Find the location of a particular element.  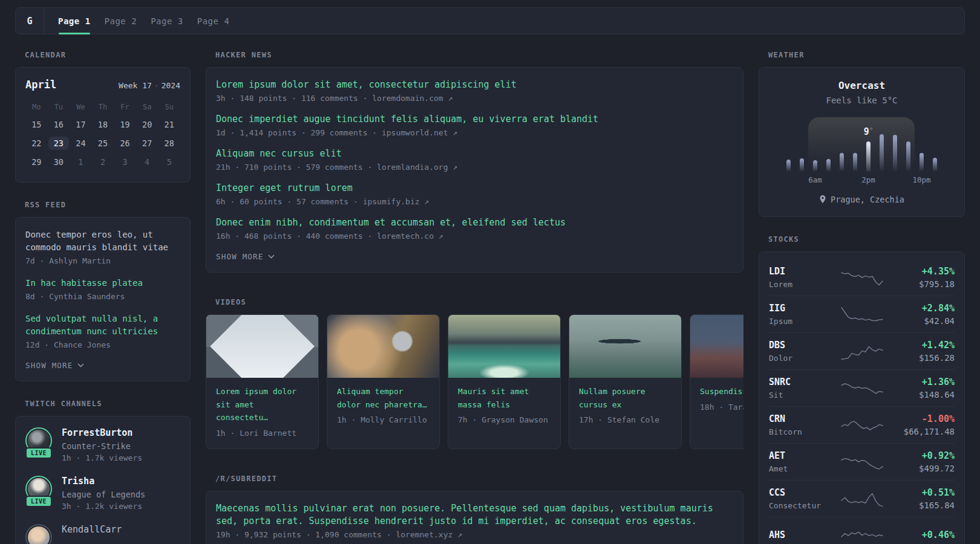

video-title: Mauris sit amet massa felis is located at coordinates (505, 398).